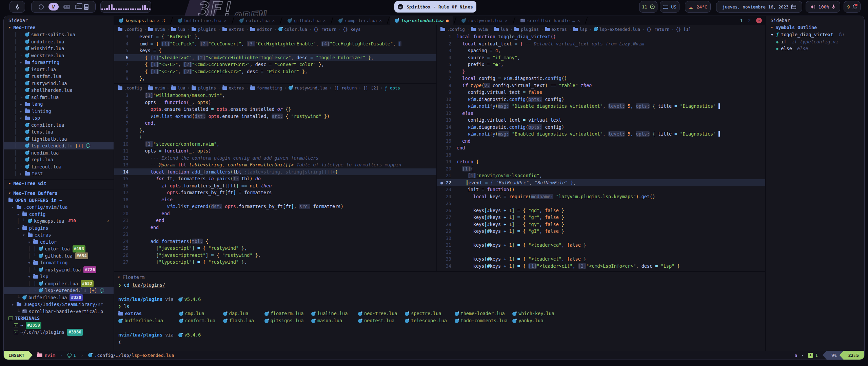 This screenshot has height=366, width=868. I want to click on code-line-20: 20 [1]{, so click(601, 169).